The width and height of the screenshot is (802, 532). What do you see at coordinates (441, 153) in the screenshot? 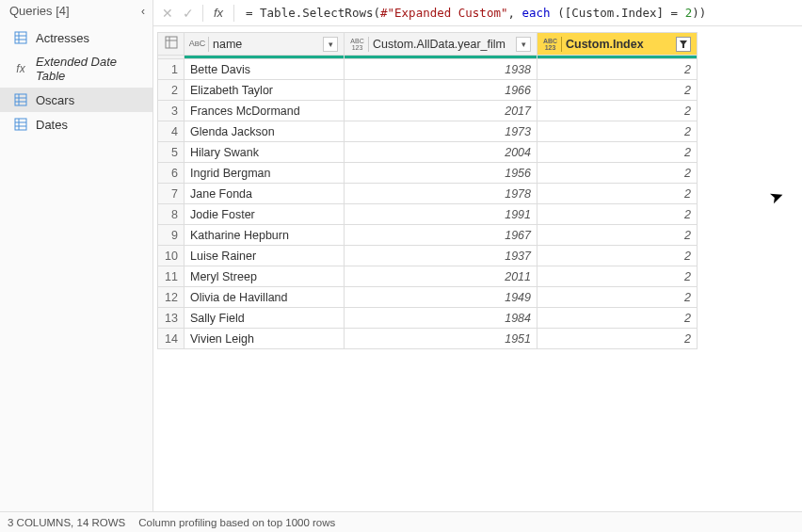
I see `cell-year-film: 2004` at bounding box center [441, 153].